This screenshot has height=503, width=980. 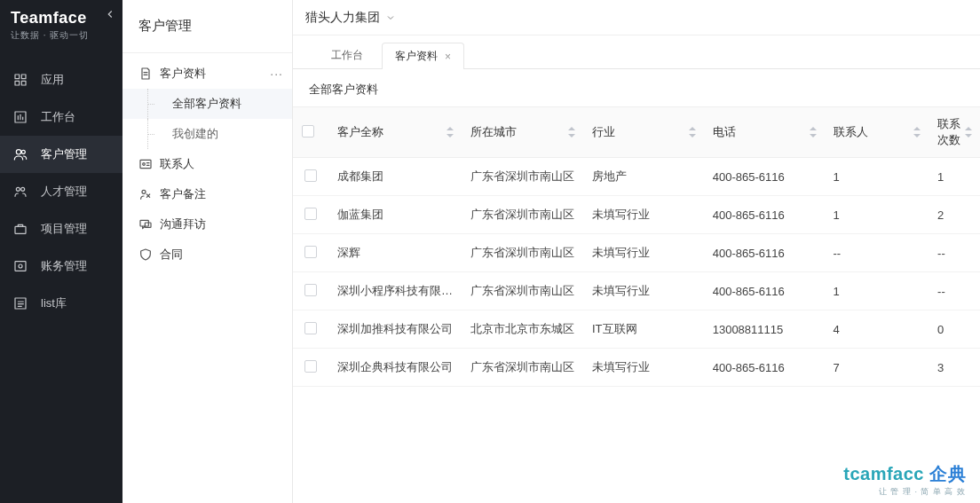 I want to click on cell-contacts: --, so click(x=877, y=254).